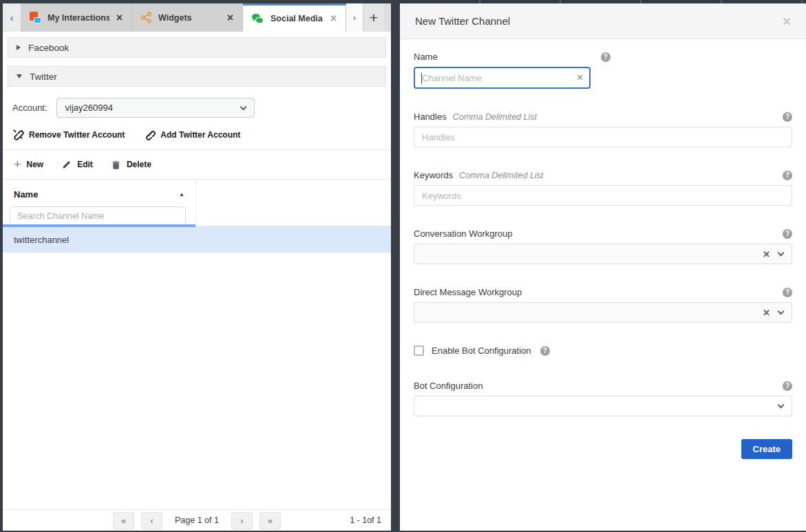 The width and height of the screenshot is (806, 532). What do you see at coordinates (603, 129) in the screenshot?
I see `handles-field-group: Handles Comma Delimited List ?` at bounding box center [603, 129].